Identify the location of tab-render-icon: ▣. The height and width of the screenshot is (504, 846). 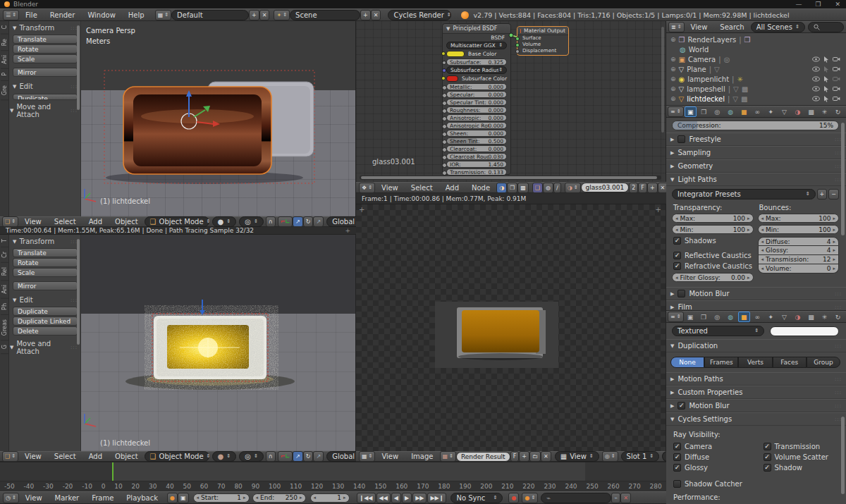
(691, 317).